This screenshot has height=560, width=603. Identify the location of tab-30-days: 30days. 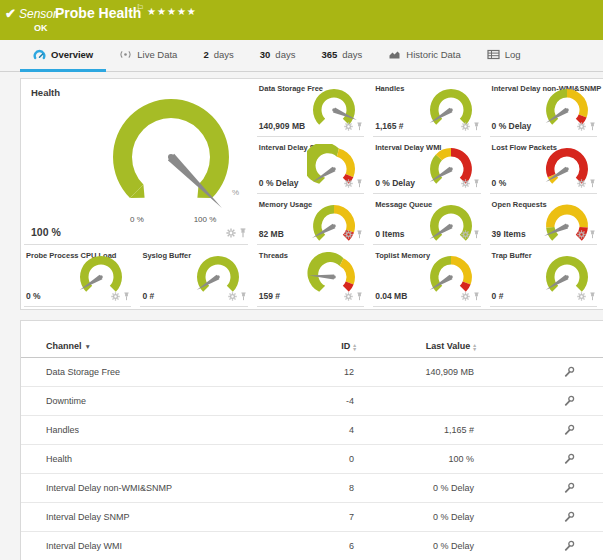
(278, 56).